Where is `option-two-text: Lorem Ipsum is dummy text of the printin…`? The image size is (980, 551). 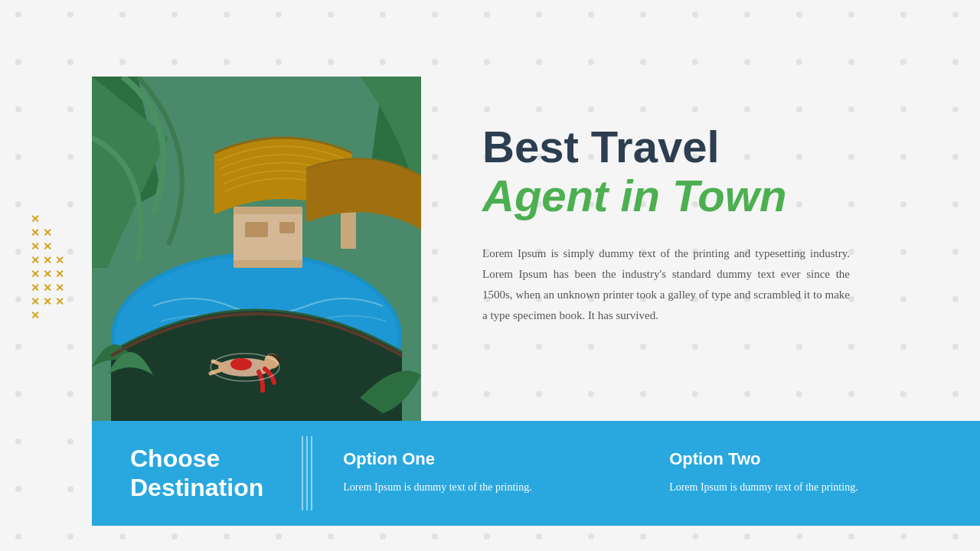
option-two-text: Lorem Ipsum is dummy text of the printin… is located at coordinates (809, 487).